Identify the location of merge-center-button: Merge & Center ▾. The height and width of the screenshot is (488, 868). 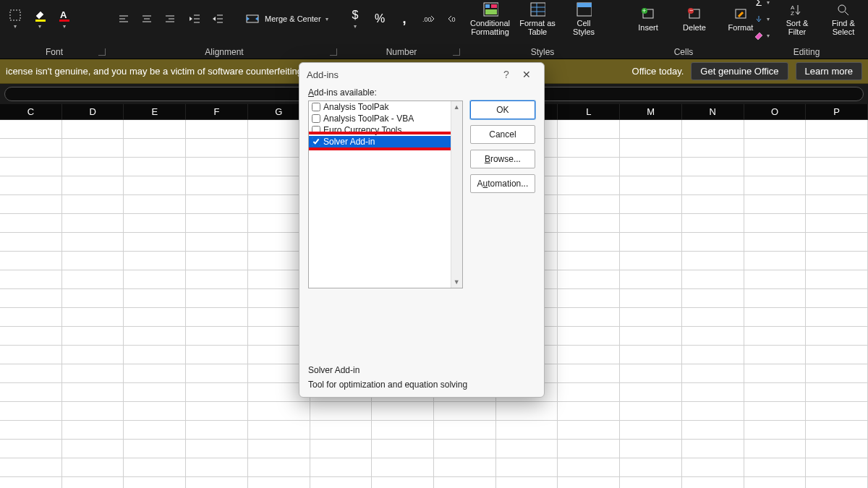
(286, 19).